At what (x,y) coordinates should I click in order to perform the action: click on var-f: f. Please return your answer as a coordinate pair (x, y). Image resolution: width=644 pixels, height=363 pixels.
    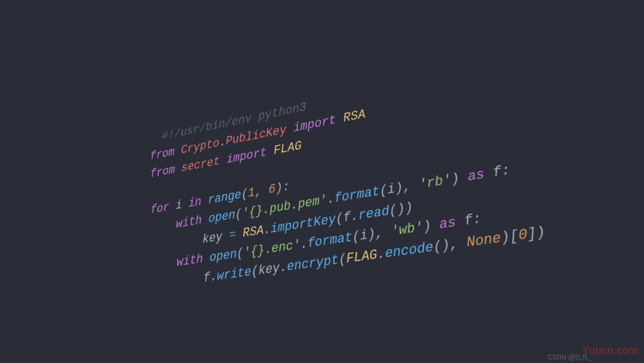
    Looking at the image, I should click on (207, 278).